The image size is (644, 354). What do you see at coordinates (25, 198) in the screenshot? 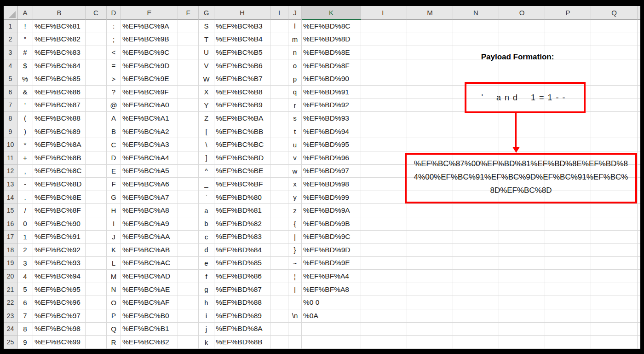
I see `cell-A14: .` at bounding box center [25, 198].